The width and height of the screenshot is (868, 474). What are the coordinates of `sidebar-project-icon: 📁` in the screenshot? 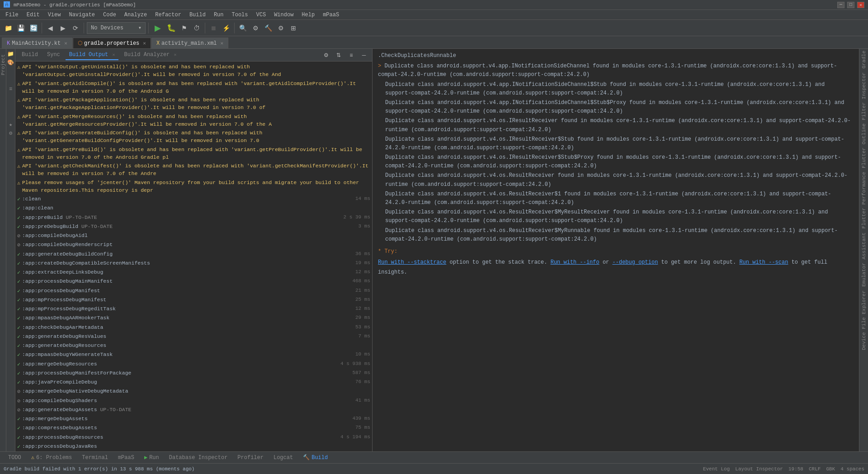 It's located at (11, 54).